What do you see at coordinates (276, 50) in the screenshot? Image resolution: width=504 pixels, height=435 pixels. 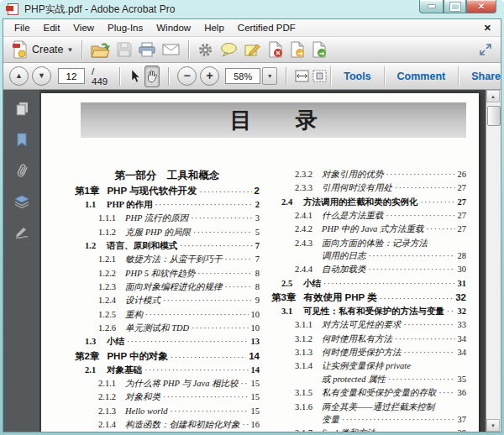 I see `remove-certification-button` at bounding box center [276, 50].